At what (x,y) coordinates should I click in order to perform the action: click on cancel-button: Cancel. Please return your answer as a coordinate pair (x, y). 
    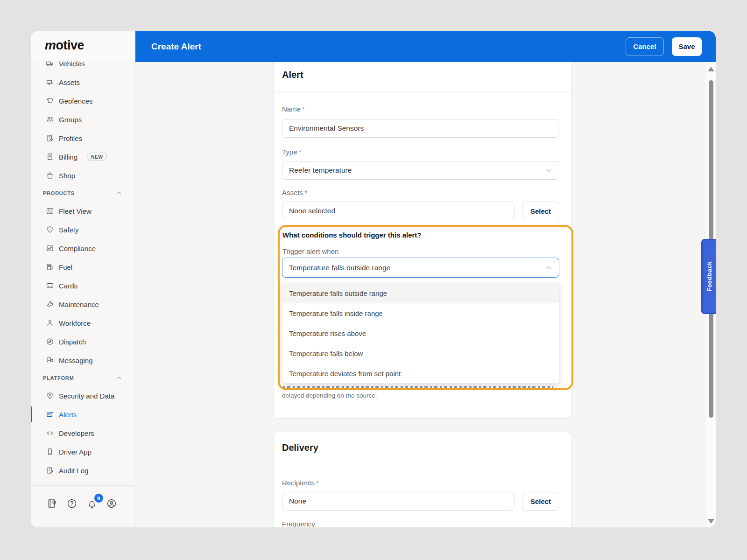
    Looking at the image, I should click on (645, 47).